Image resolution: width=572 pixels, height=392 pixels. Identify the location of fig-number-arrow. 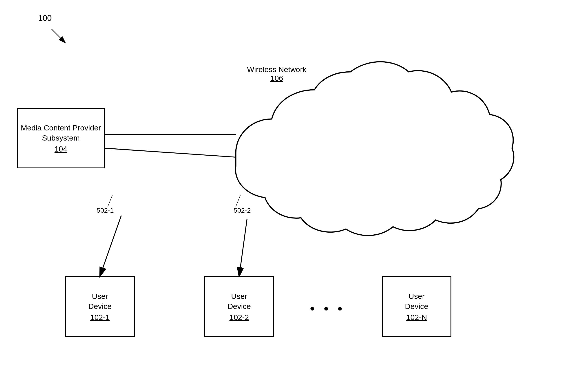
(59, 36).